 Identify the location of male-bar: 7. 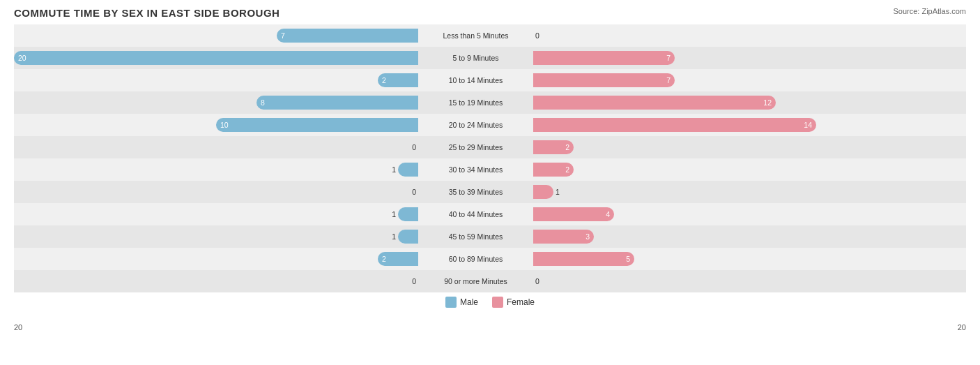
(347, 36).